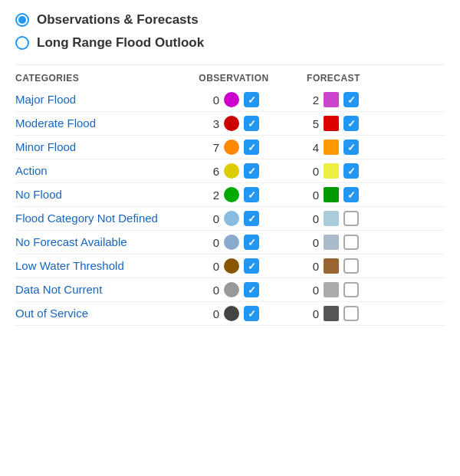 This screenshot has width=460, height=476. Describe the element at coordinates (100, 242) in the screenshot. I see `category-name: No Forecast Available` at that location.